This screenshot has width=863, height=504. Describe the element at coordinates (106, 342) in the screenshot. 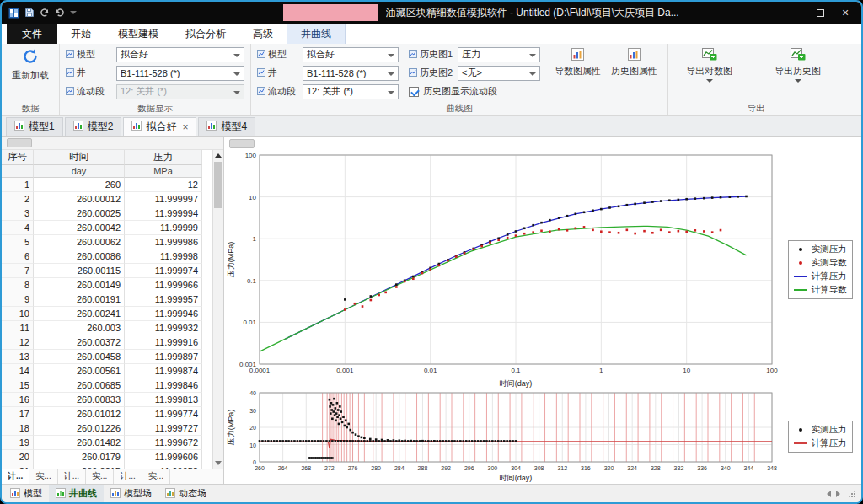

I see `table-row: 12260.0037211.999916` at that location.